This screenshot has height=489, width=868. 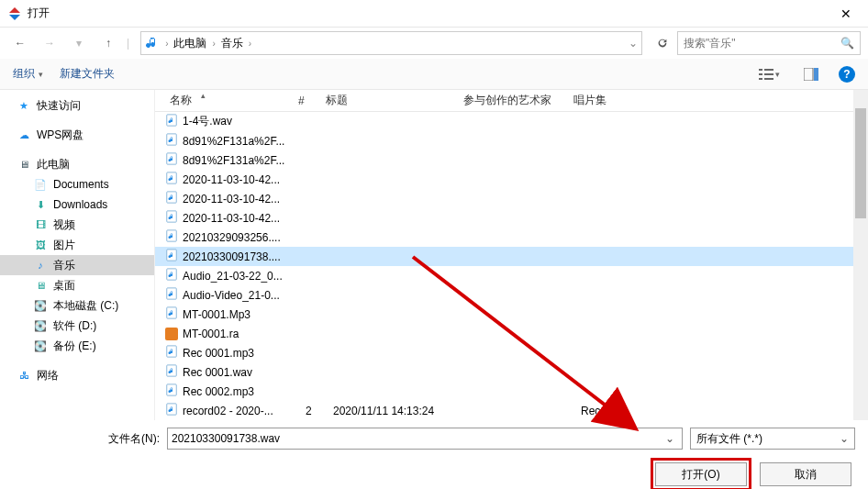 What do you see at coordinates (847, 74) in the screenshot?
I see `help-button: ?` at bounding box center [847, 74].